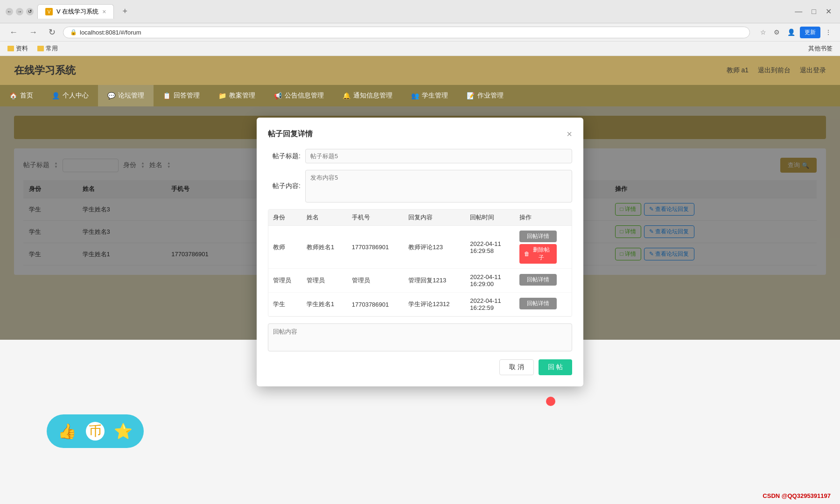 The width and height of the screenshot is (840, 504). What do you see at coordinates (376, 247) in the screenshot?
I see `reply-phone-1: 17703786901` at bounding box center [376, 247].